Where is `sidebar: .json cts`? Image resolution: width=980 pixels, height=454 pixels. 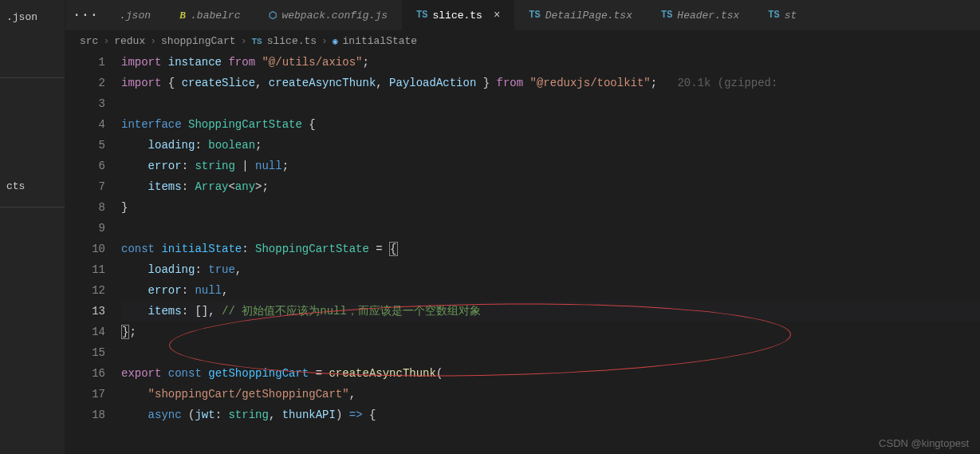 sidebar: .json cts is located at coordinates (33, 227).